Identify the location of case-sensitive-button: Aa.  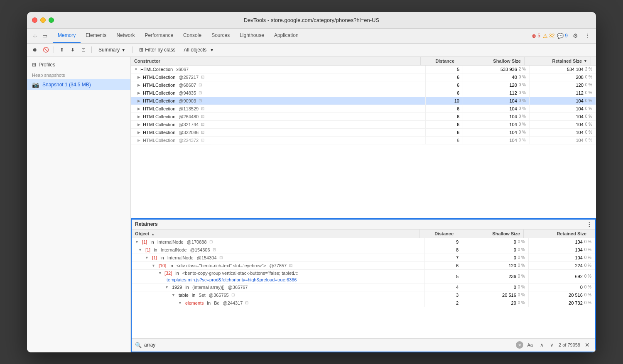
(530, 345).